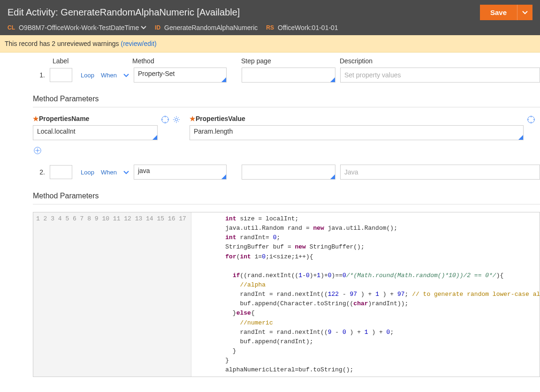 The width and height of the screenshot is (540, 392). Describe the element at coordinates (270, 44) in the screenshot. I see `warning-bar: This record has 2 unreviewed warnings (r…` at that location.